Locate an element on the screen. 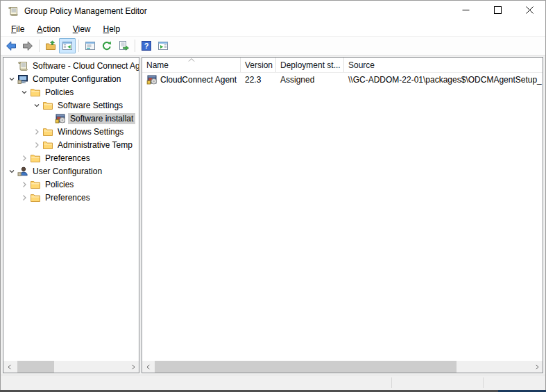 The height and width of the screenshot is (392, 546). tree-item-user-configuration: User Configuration is located at coordinates (71, 171).